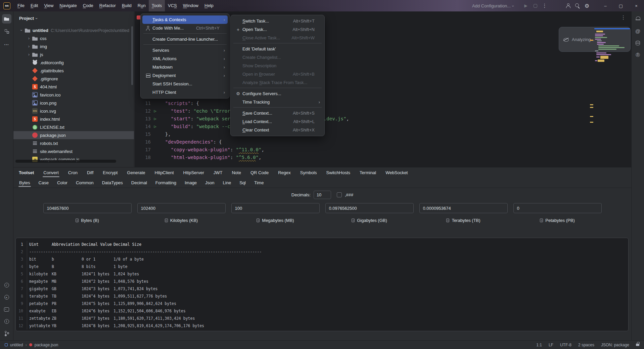 The image size is (644, 349). I want to click on menu-item: Markdown, so click(185, 67).